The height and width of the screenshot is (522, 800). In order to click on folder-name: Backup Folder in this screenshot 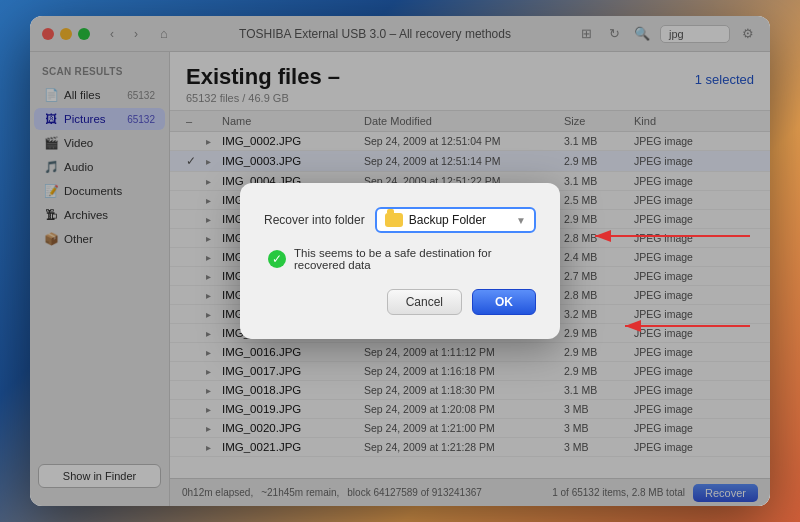, I will do `click(460, 220)`.